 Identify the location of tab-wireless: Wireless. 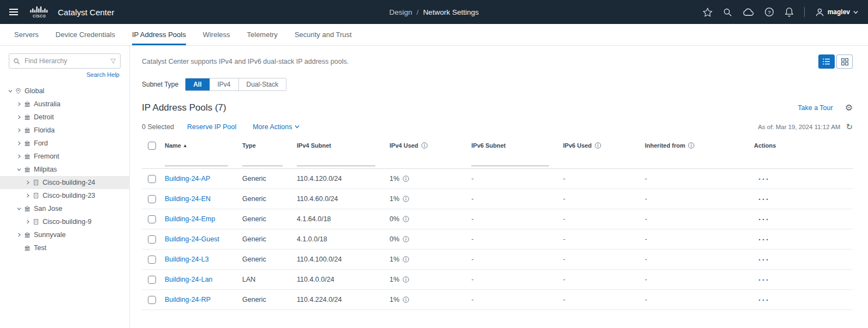
(217, 35).